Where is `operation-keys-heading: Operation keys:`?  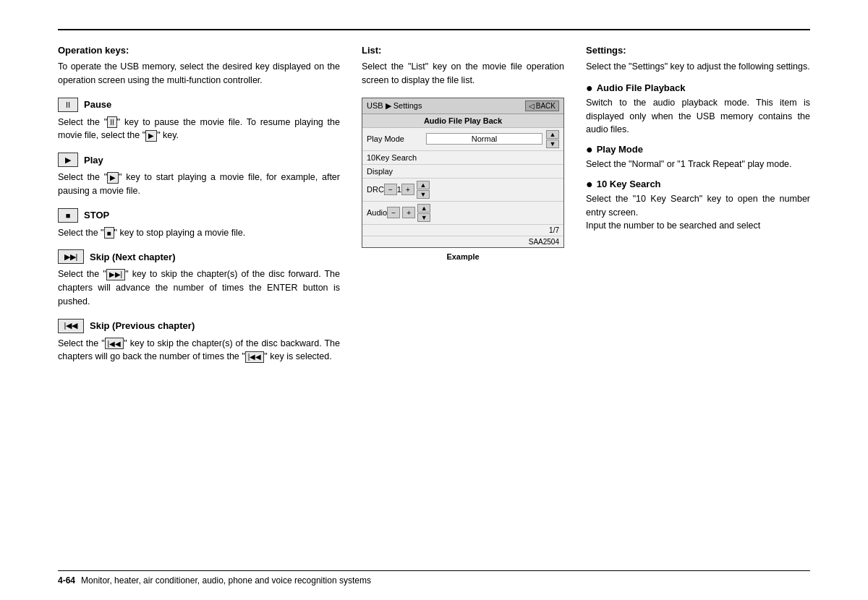 operation-keys-heading: Operation keys: is located at coordinates (199, 51).